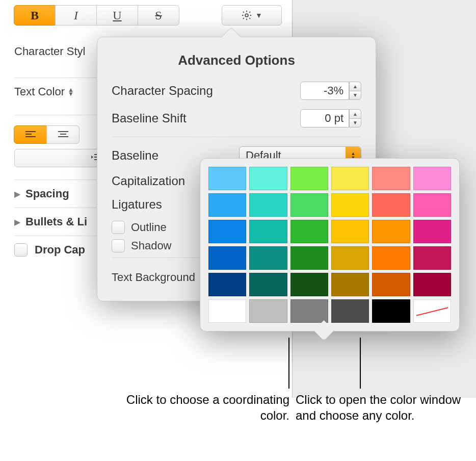 Image resolution: width=476 pixels, height=461 pixels. What do you see at coordinates (151, 246) in the screenshot?
I see `shadow-label: Shadow` at bounding box center [151, 246].